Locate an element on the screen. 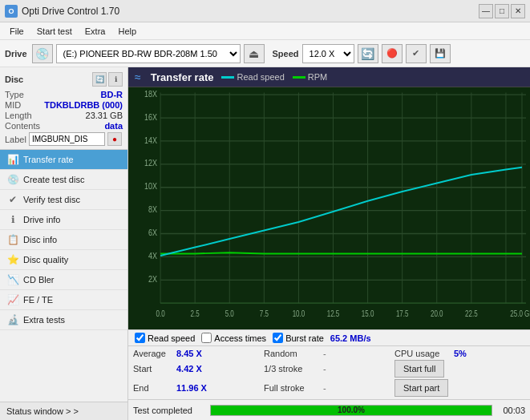 This screenshot has height=420, width=530. burst-rate-checkbox-text: Burst rate is located at coordinates (305, 338).